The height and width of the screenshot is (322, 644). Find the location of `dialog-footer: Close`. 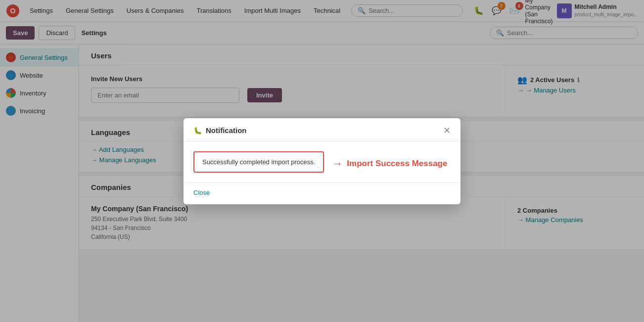

dialog-footer: Close is located at coordinates (322, 193).